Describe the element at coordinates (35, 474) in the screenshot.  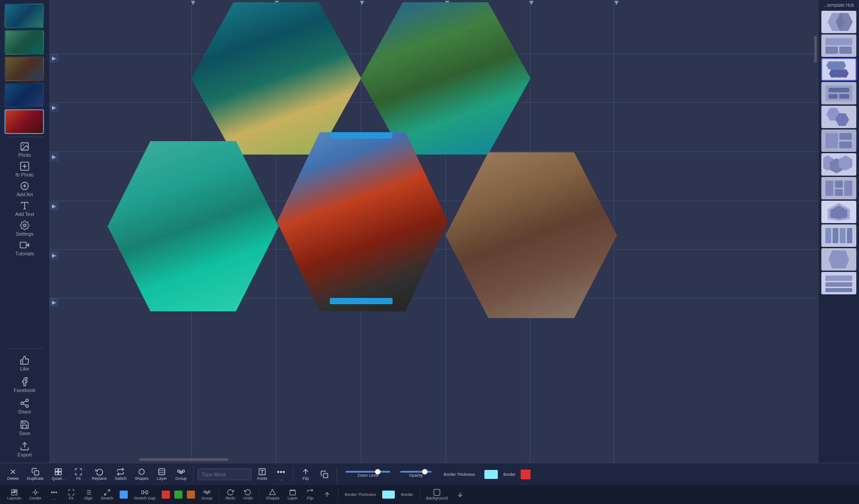
I see `duplicate-button: Duplicate` at that location.